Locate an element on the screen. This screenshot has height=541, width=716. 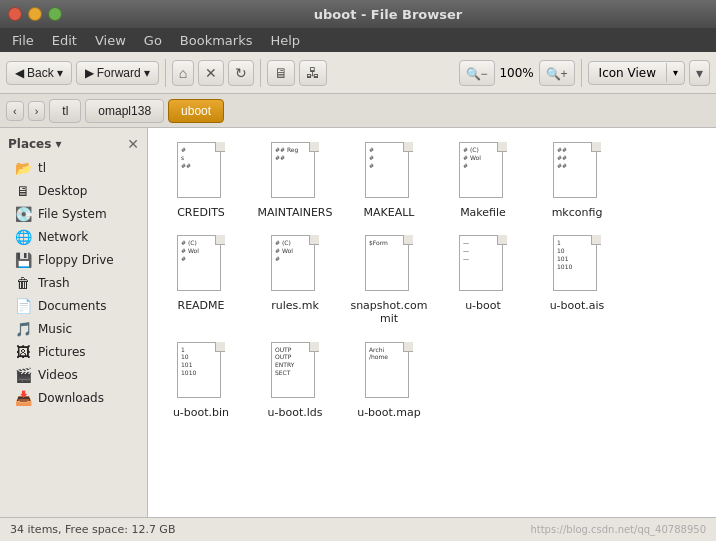
zoom-in-button: 🔍+ is located at coordinates (557, 73).